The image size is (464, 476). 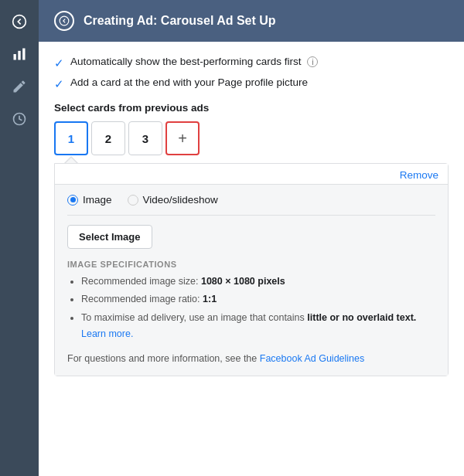 I want to click on radio-circle-video, so click(x=133, y=200).